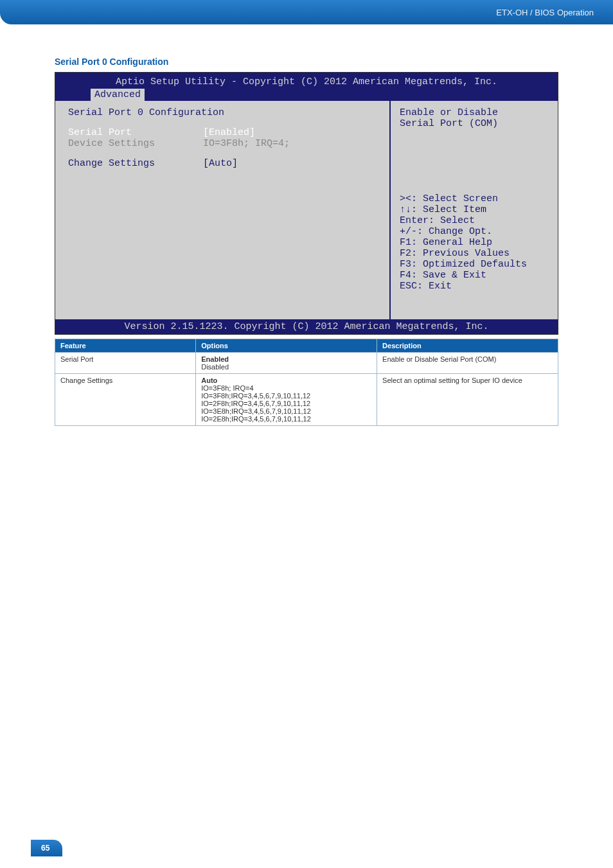 The height and width of the screenshot is (868, 613). What do you see at coordinates (306, 82) in the screenshot?
I see `bios-utility-title: Aptio Setup Utility - Copyright (C) 2012…` at bounding box center [306, 82].